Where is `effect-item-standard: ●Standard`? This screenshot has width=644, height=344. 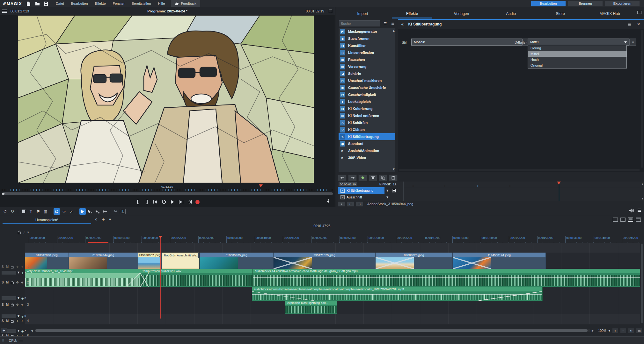
effect-item-standard: ●Standard is located at coordinates (367, 144).